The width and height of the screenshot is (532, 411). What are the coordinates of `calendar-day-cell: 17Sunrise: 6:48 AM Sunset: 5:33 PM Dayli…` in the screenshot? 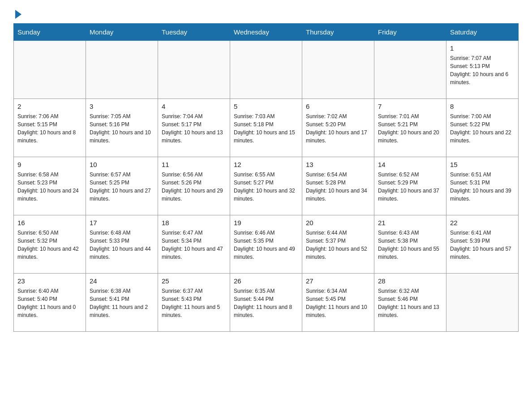 It's located at (122, 244).